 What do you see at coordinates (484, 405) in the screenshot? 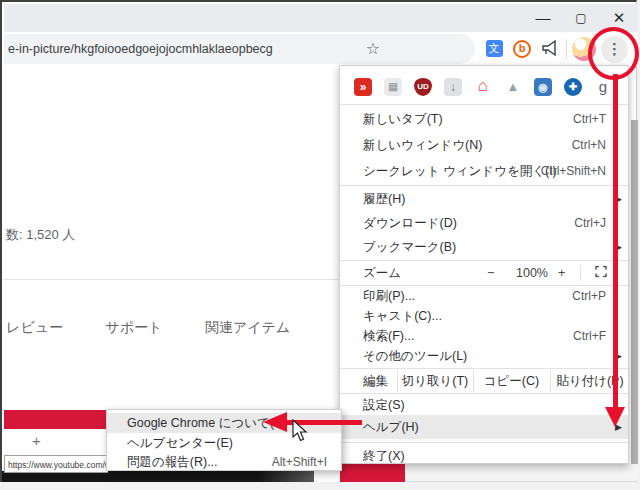
I see `menu-item-settings: 設定(S)` at bounding box center [484, 405].